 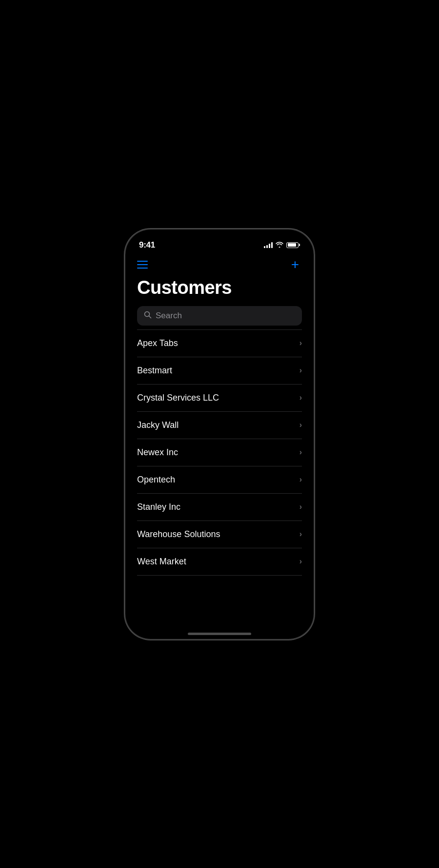 What do you see at coordinates (220, 507) in the screenshot?
I see `list-item: Stanley Inc›` at bounding box center [220, 507].